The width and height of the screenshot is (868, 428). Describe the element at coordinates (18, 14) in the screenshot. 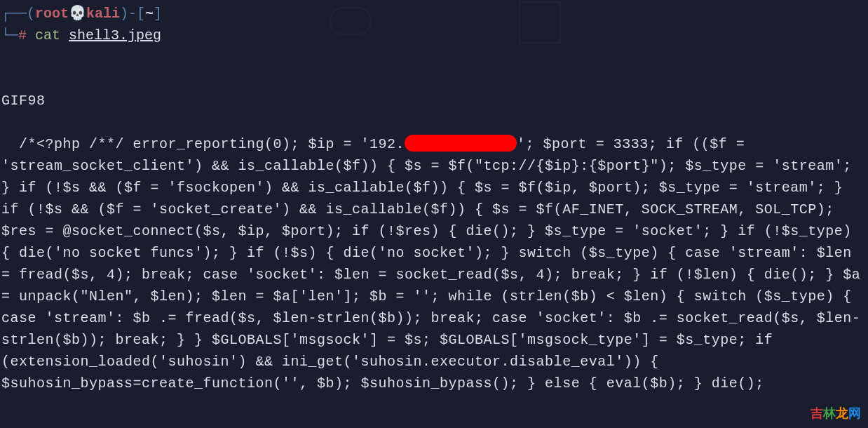

I see `prompt-branch-top: ┌──(` at that location.